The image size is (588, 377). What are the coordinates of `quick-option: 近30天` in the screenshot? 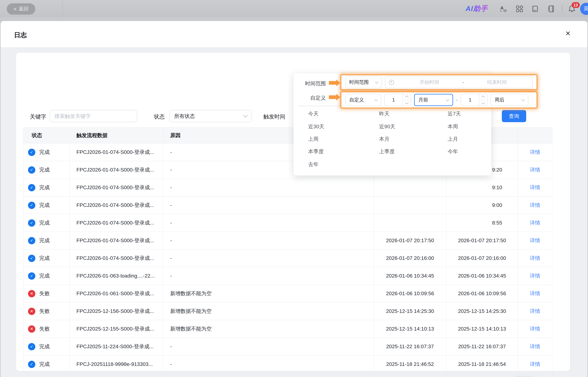 It's located at (344, 126).